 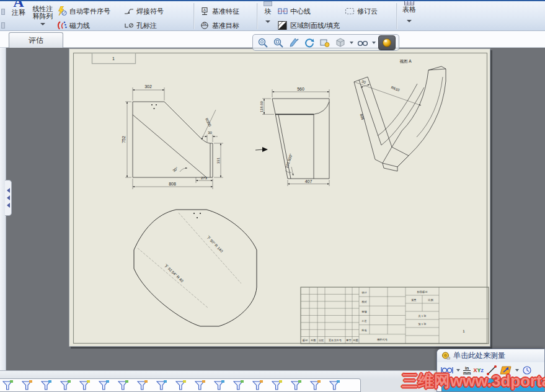 I want to click on panel-expand-handle, so click(x=9, y=198).